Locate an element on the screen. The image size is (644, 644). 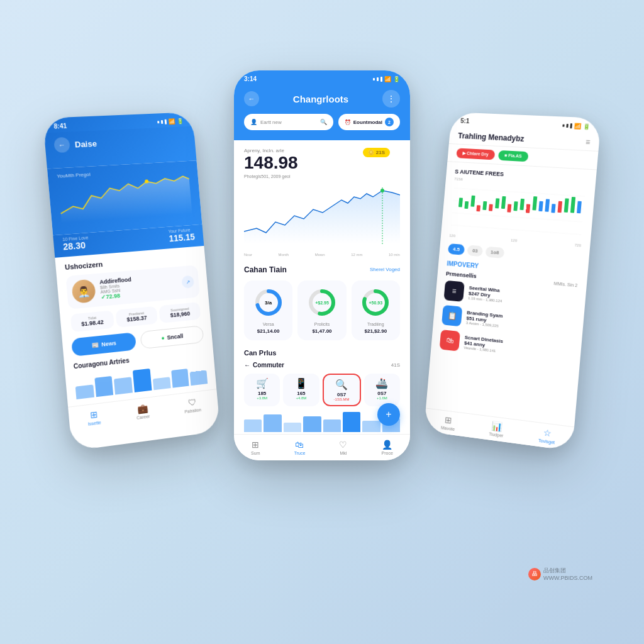
back-button-left: ← is located at coordinates (62, 145).